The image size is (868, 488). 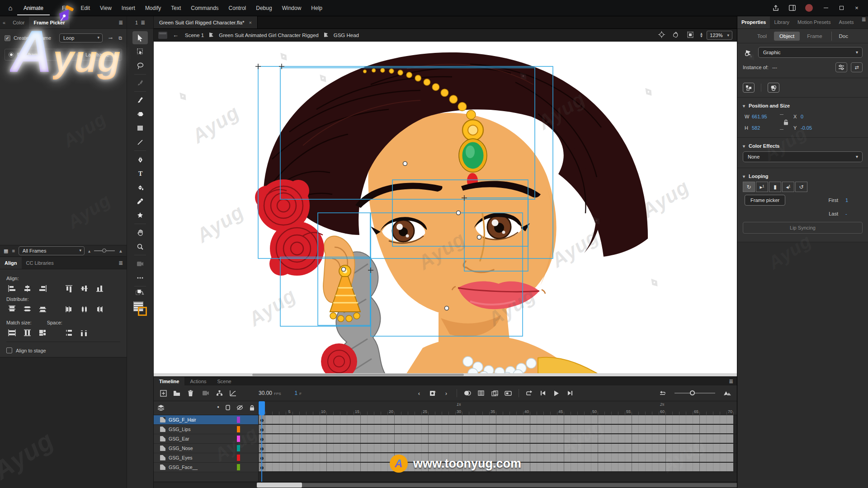 What do you see at coordinates (106, 8) in the screenshot?
I see `menu-item-view: View` at bounding box center [106, 8].